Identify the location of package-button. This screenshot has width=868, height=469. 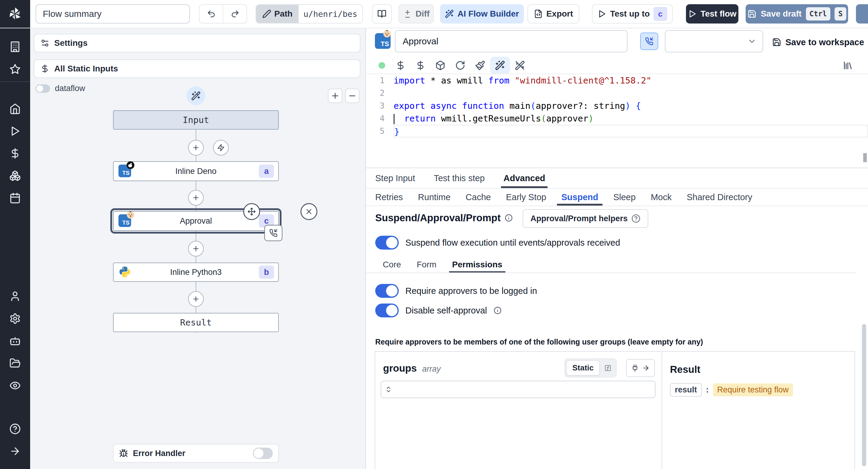
(440, 65).